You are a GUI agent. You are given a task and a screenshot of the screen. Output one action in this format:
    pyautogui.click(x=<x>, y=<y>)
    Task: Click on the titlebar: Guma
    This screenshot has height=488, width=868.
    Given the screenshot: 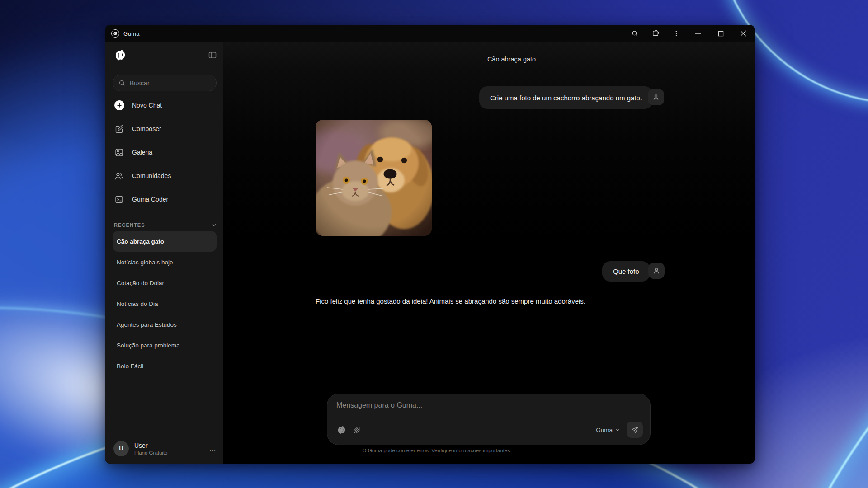 What is the action you would take?
    pyautogui.click(x=430, y=33)
    